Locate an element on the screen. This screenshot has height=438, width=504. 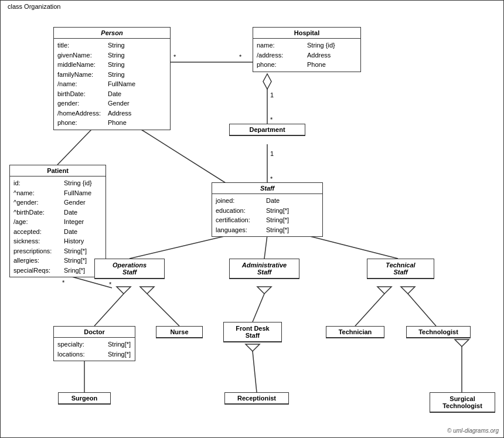
patient-body: id:String {id} ^name:FullName ^gender:Ge… is located at coordinates (57, 226).